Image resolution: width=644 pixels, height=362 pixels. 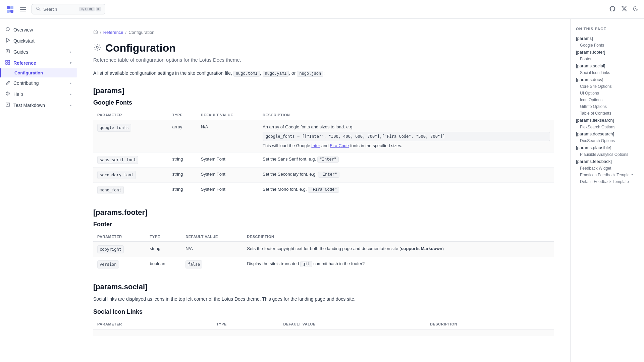 I want to click on type-google-fonts: array, so click(x=182, y=136).